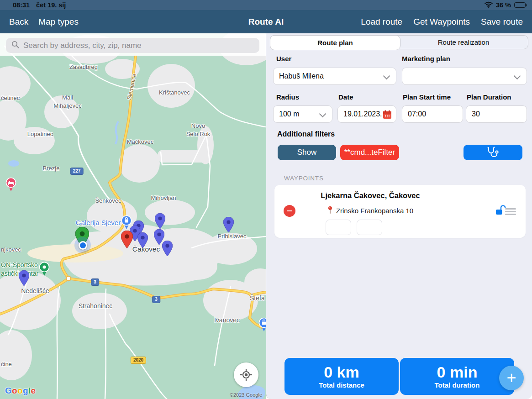 The image size is (532, 399). What do you see at coordinates (82, 46) in the screenshot?
I see `search-placeholder: Search by address, city, zip, name` at bounding box center [82, 46].